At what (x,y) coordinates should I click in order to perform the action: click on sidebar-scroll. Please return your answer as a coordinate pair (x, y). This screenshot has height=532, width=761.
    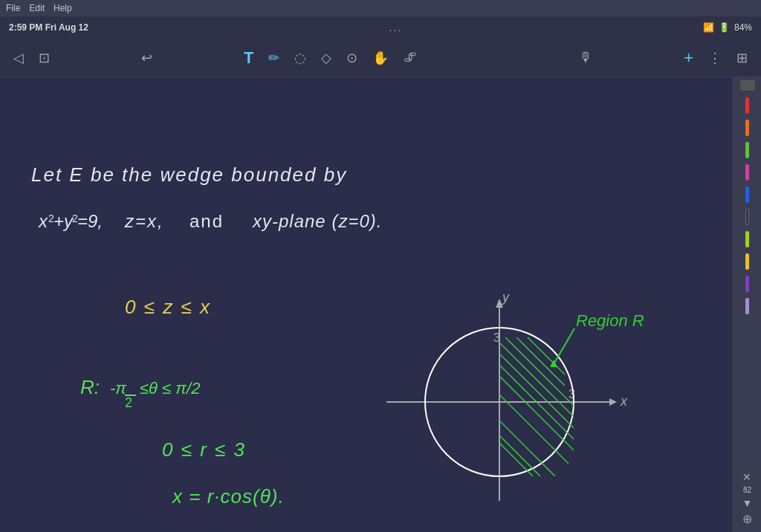
    Looking at the image, I should click on (748, 85).